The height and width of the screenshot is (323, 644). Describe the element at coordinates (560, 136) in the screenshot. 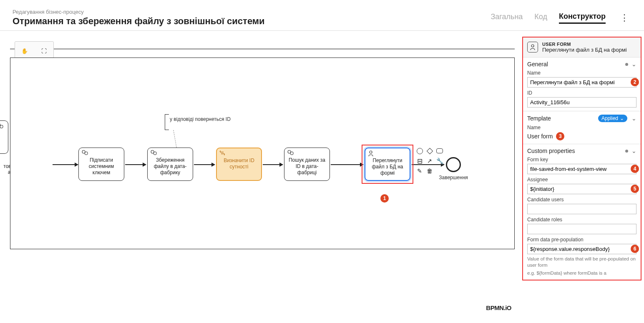

I see `callout-badge-3: 3` at that location.